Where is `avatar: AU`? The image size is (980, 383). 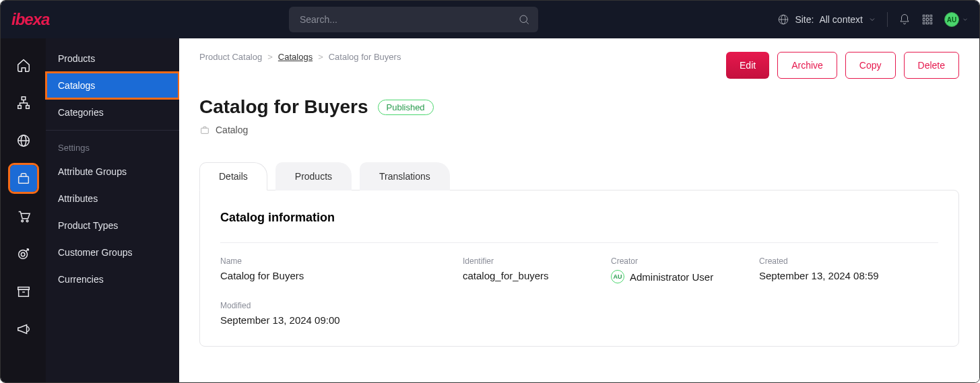
avatar: AU is located at coordinates (952, 20).